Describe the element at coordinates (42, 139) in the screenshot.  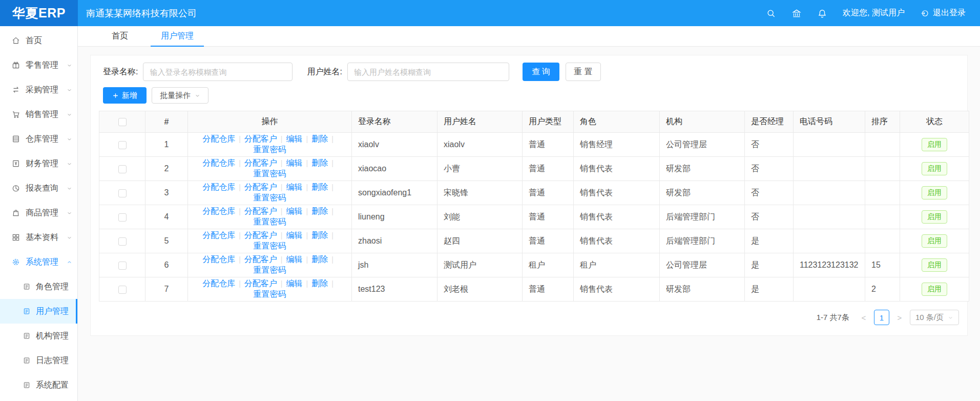
I see `sidebar-item-label: 仓库管理` at that location.